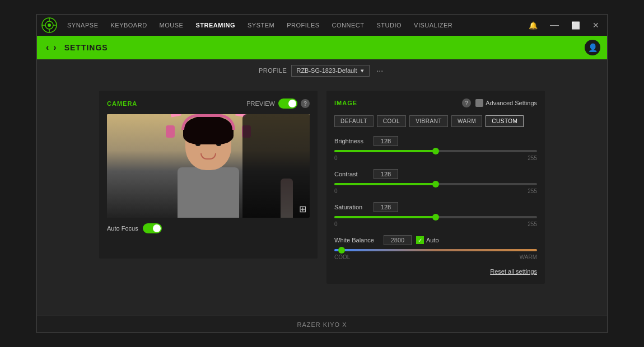 The image size is (644, 347). Describe the element at coordinates (436, 250) in the screenshot. I see `wb-slider` at that location.